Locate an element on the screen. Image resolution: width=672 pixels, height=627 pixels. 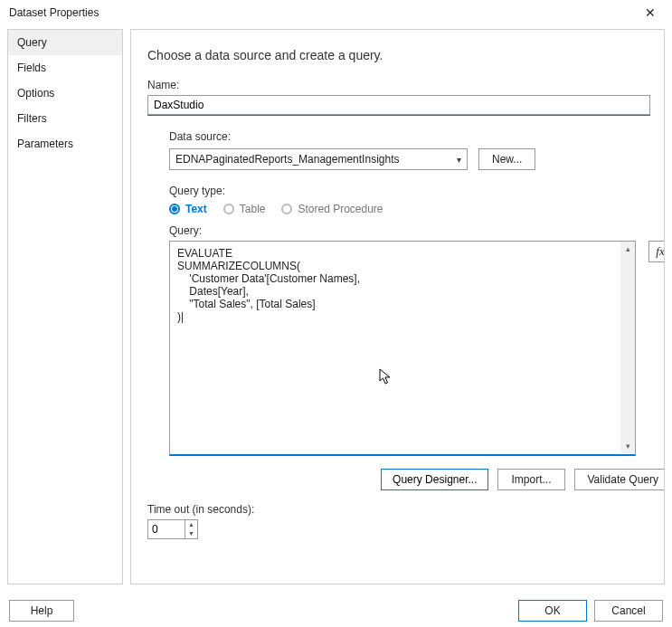
new-data-source-button: New... is located at coordinates (506, 159).